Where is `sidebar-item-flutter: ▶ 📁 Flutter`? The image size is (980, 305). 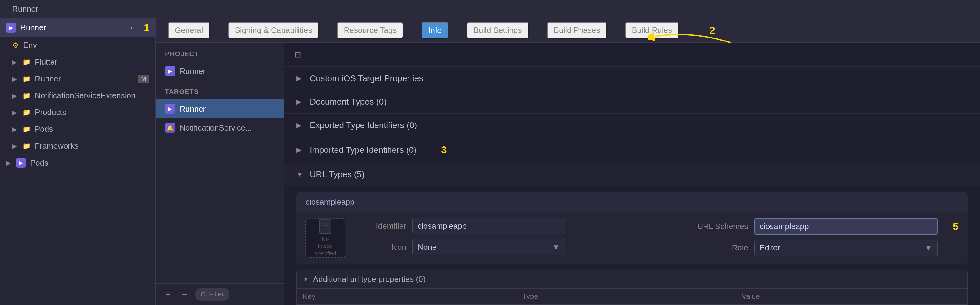 sidebar-item-flutter: ▶ 📁 Flutter is located at coordinates (78, 62).